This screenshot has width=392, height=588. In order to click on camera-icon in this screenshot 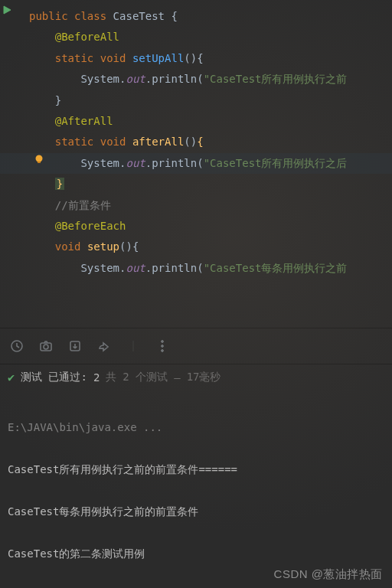, I will do `click(46, 346)`.